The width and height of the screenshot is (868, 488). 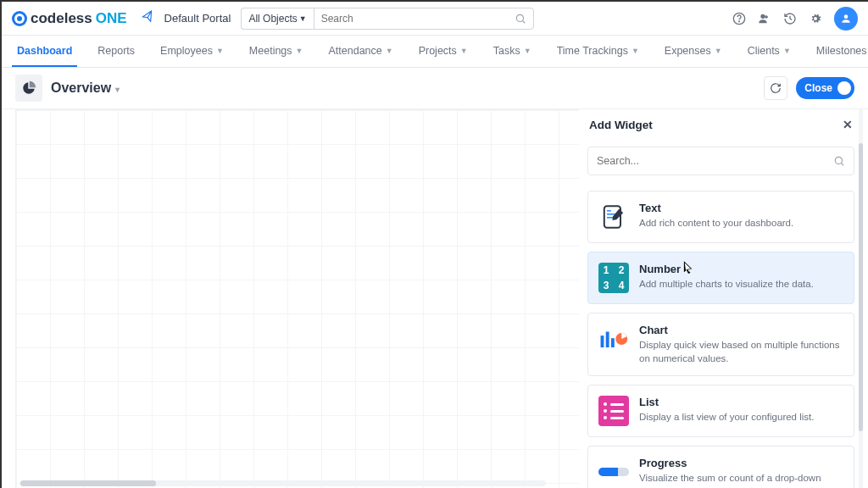 I want to click on chart-icon, so click(x=614, y=339).